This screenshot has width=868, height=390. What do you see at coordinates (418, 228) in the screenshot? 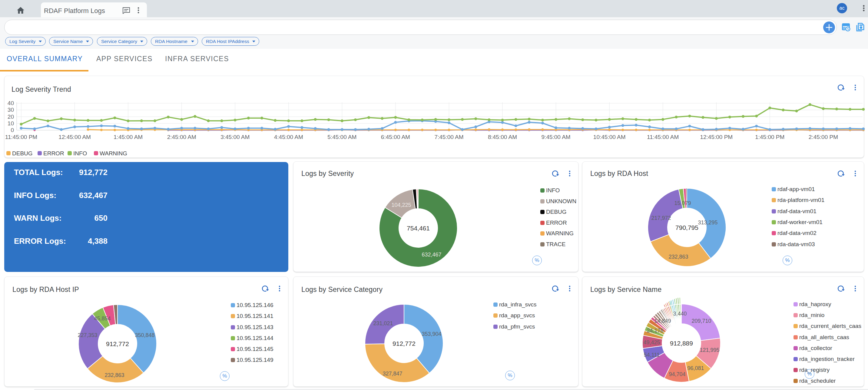
I see `svg-text: 754,461` at bounding box center [418, 228].